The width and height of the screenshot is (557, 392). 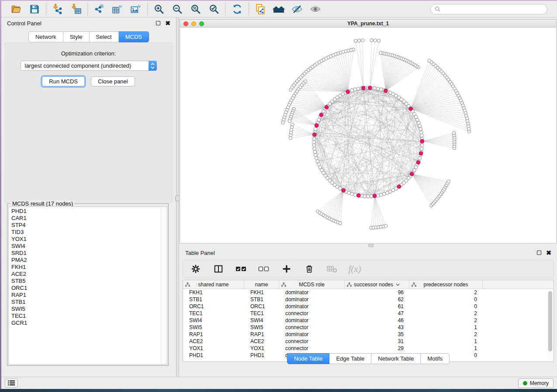 I want to click on table-row: ORC1ORC1dominator610, so click(x=368, y=306).